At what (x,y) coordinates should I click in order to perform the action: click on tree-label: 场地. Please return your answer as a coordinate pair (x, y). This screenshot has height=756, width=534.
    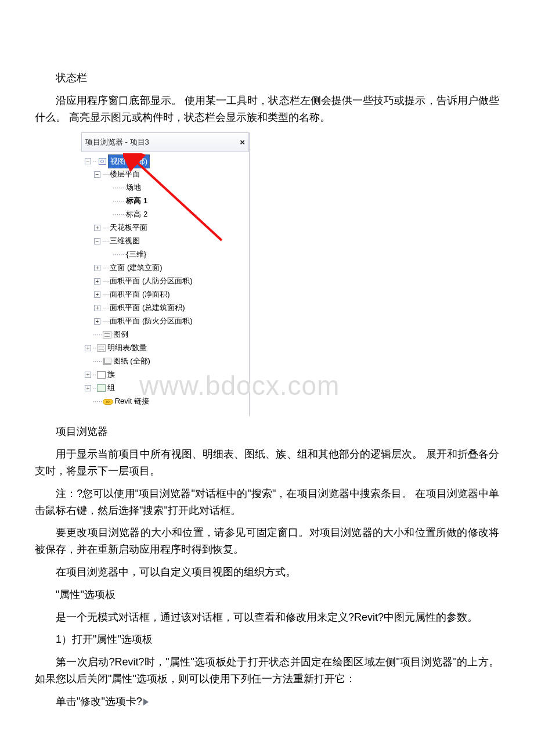
    Looking at the image, I should click on (134, 188).